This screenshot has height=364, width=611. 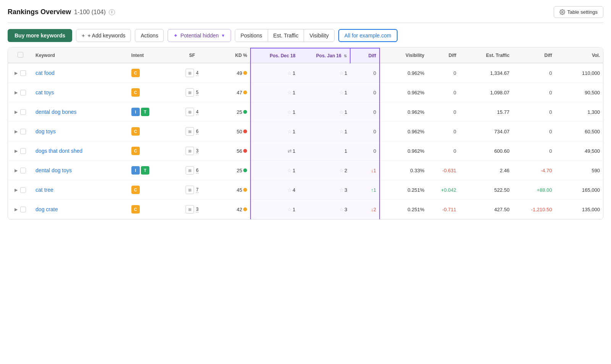 I want to click on est-traffic-value: 1,098.07, so click(x=500, y=92).